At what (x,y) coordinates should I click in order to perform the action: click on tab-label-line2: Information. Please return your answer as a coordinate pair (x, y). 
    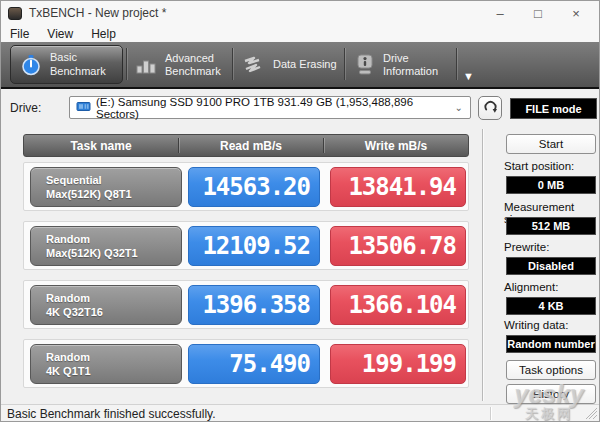
    Looking at the image, I should click on (410, 72).